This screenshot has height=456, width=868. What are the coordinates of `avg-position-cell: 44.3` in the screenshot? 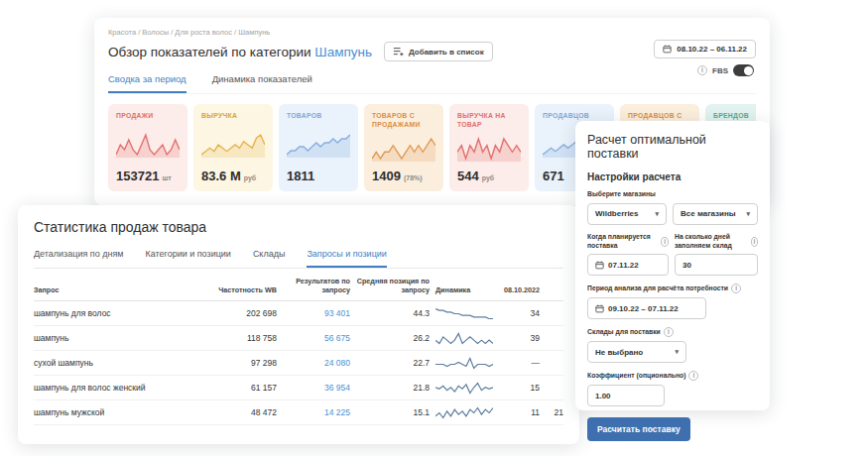 It's located at (390, 313).